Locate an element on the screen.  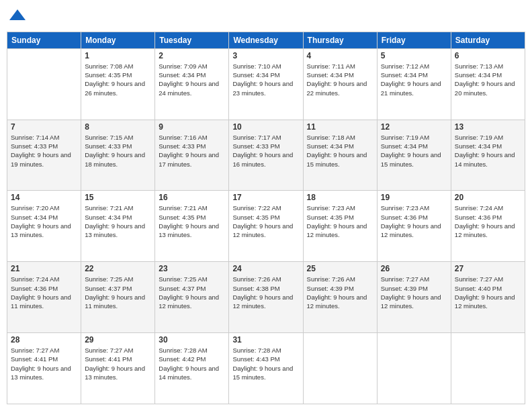
calendar-cell: 5Sunrise: 7:12 AM Sunset: 4:34 PM Daylig… is located at coordinates (414, 84).